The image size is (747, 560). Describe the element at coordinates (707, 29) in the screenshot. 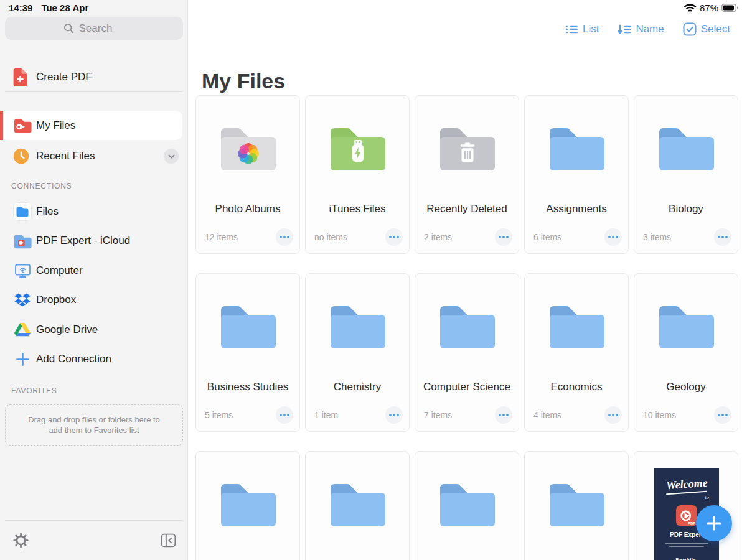

I see `select-button: Select` at that location.